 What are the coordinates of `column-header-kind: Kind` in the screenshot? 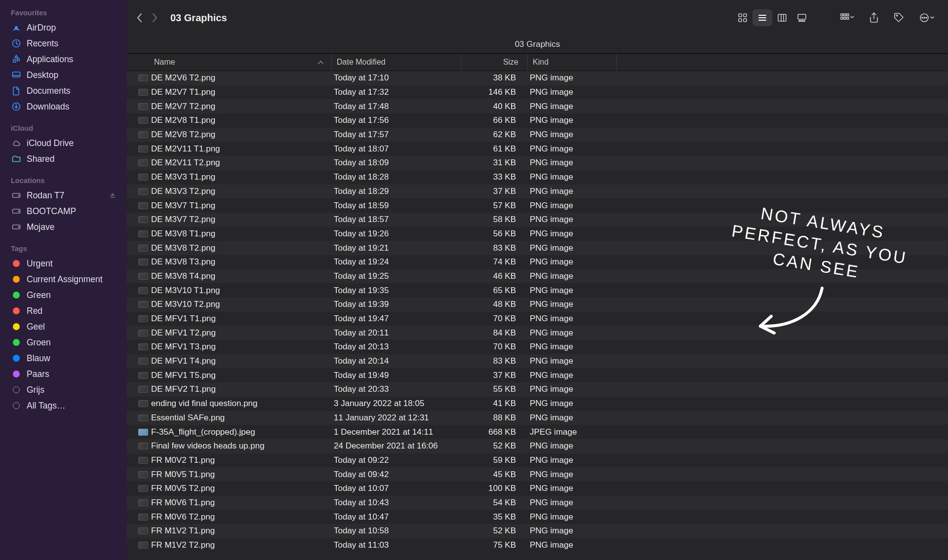 It's located at (572, 62).